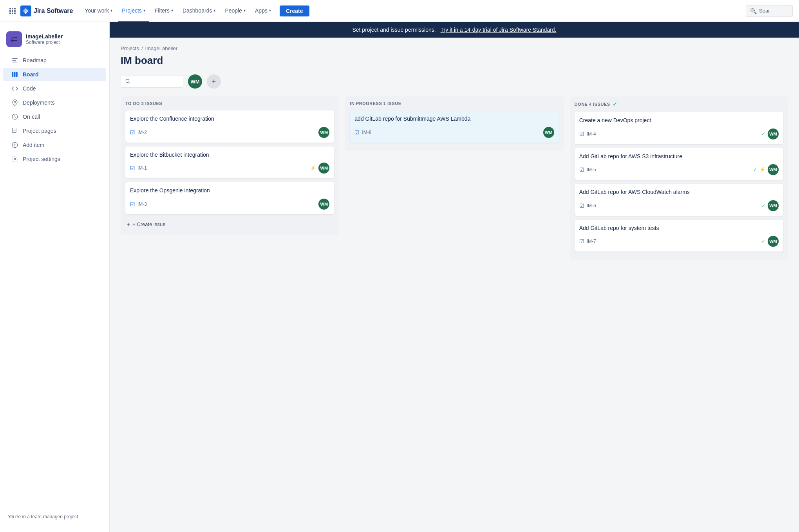 The height and width of the screenshot is (532, 799). I want to click on sidebar-item-project-pages: Project pages, so click(55, 131).